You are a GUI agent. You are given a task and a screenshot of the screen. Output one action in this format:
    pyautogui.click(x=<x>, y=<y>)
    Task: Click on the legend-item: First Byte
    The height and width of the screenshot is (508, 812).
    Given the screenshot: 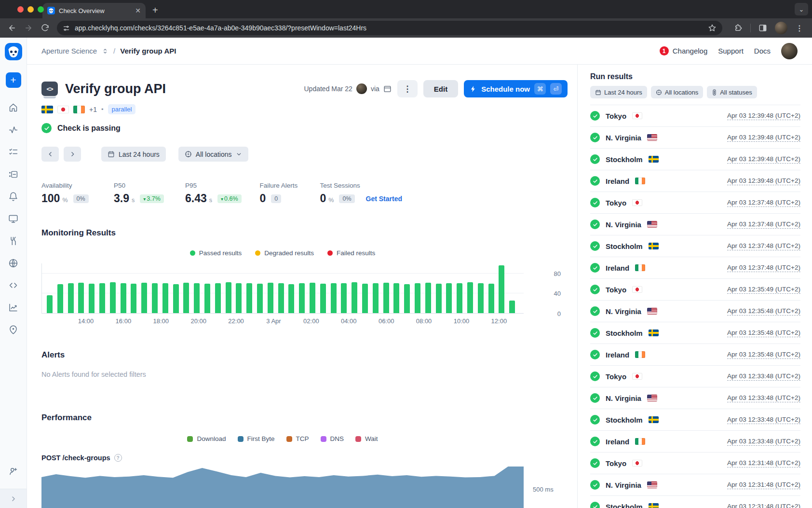 What is the action you would take?
    pyautogui.click(x=257, y=439)
    